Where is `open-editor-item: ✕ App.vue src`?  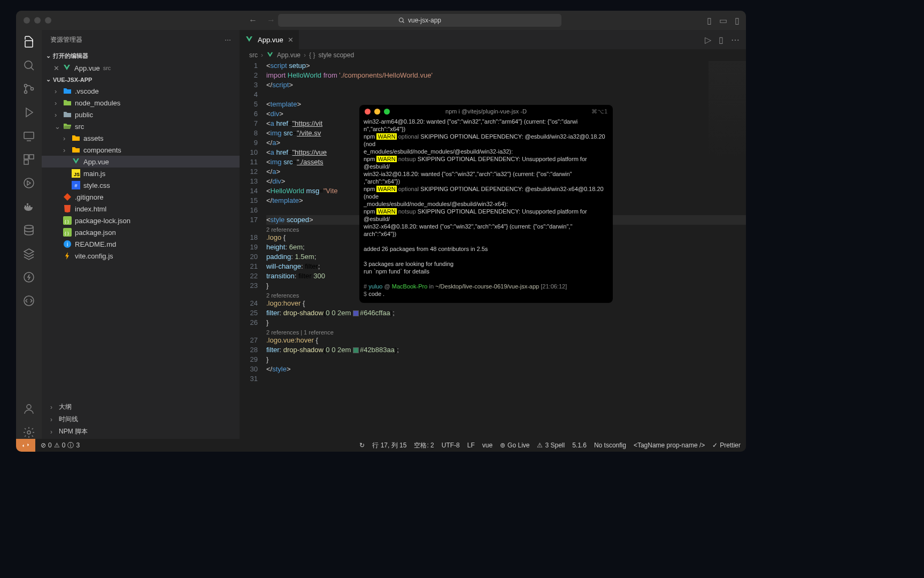
open-editor-item: ✕ App.vue src is located at coordinates (141, 68).